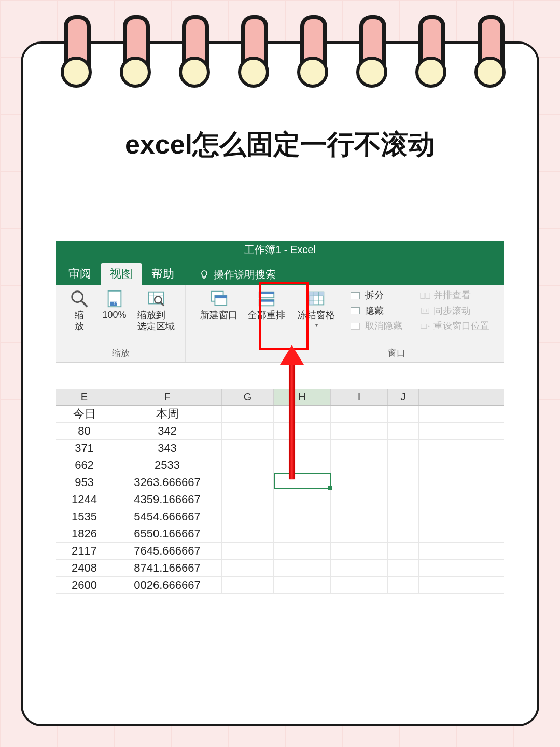  What do you see at coordinates (359, 397) in the screenshot?
I see `col-header-I: I` at bounding box center [359, 397].